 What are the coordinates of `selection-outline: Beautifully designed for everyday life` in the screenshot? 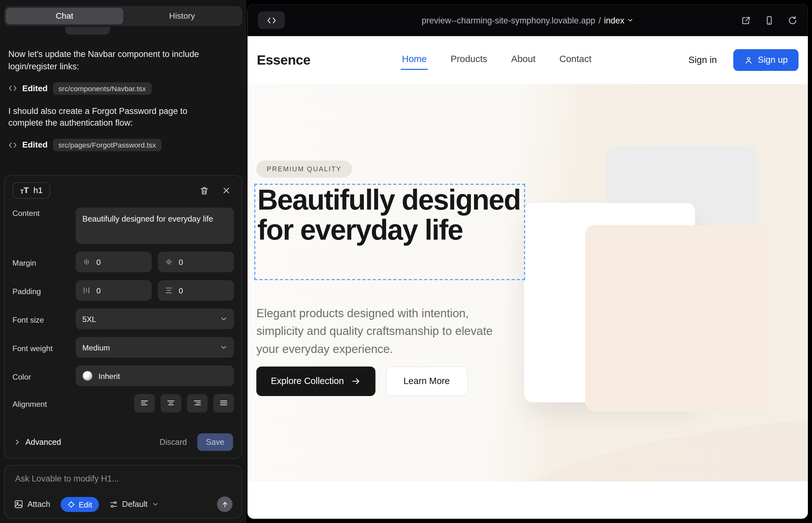 It's located at (390, 232).